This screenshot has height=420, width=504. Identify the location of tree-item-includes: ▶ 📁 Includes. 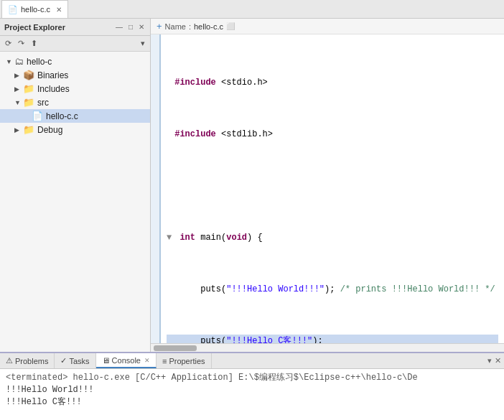
(75, 89).